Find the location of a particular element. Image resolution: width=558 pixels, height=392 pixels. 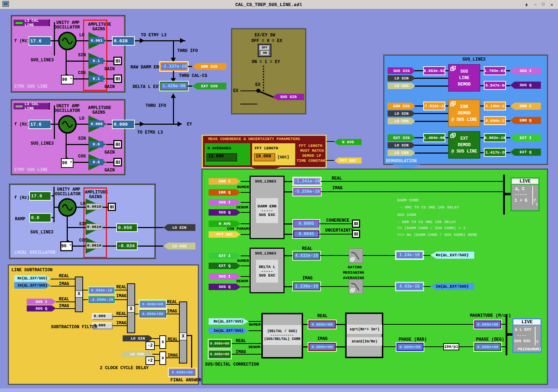

mag-phase-block is located at coordinates (364, 335).